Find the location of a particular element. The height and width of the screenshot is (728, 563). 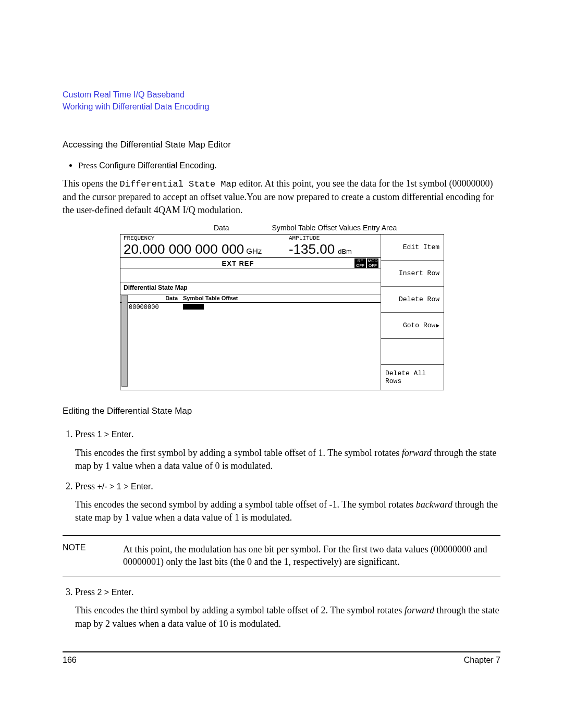

note-box: NOTE At this point, the modulation has o… is located at coordinates (282, 556).